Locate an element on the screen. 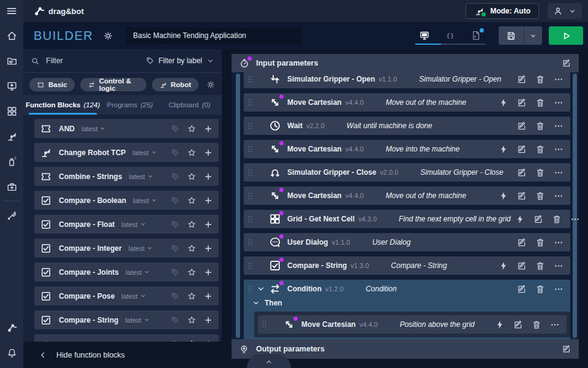 This screenshot has width=588, height=368. sidebar-item-projects-folder is located at coordinates (12, 61).